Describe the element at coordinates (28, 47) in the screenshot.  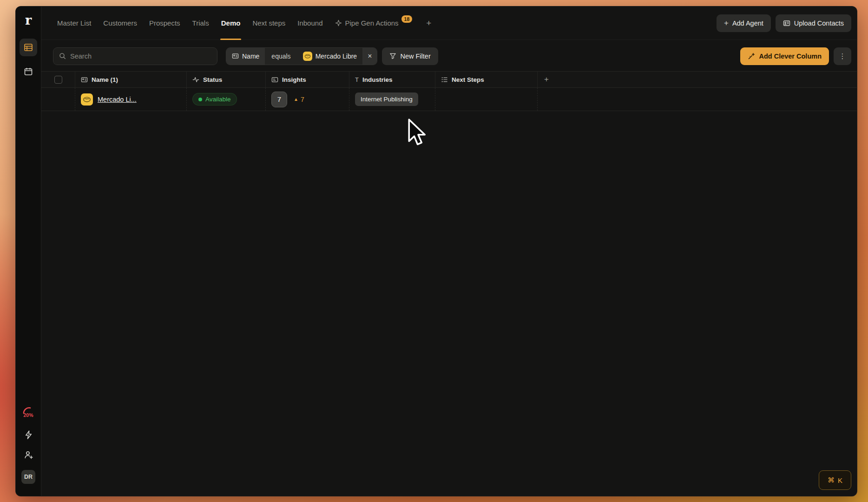
I see `table-view-icon` at that location.